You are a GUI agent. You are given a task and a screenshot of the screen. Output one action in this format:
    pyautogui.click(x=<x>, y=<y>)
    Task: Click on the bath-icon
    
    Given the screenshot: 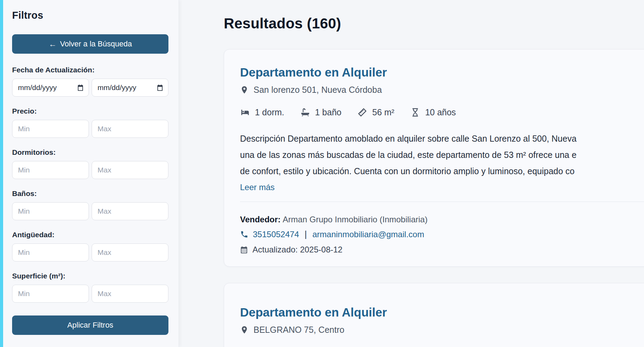 What is the action you would take?
    pyautogui.click(x=305, y=112)
    